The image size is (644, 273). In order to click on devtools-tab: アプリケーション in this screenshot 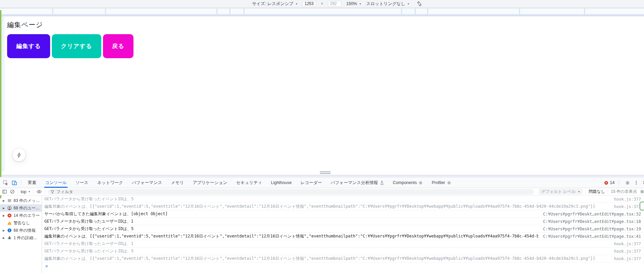, I will do `click(210, 183)`.